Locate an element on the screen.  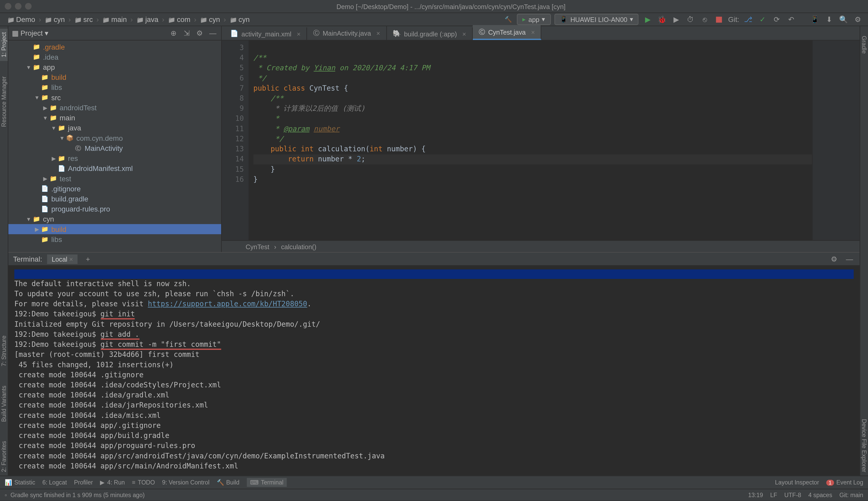
run-icon: ▶ is located at coordinates (648, 19).